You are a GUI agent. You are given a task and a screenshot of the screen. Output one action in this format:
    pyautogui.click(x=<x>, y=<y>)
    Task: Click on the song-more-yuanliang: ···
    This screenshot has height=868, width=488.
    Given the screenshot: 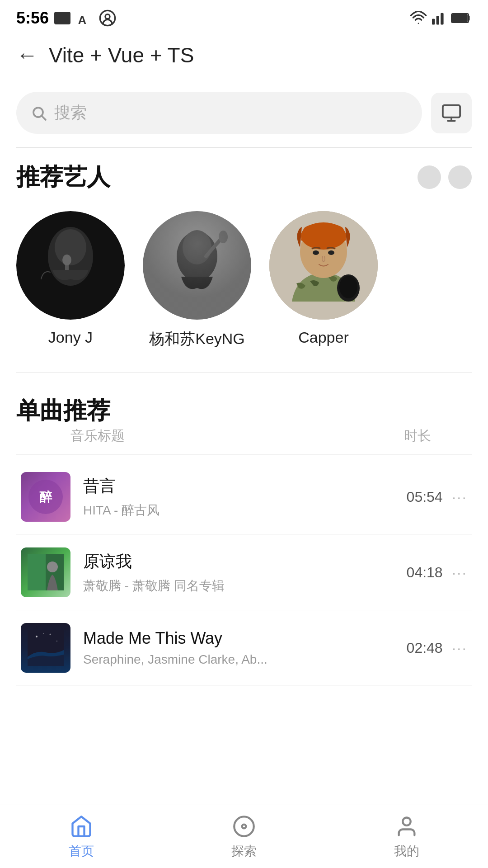 What is the action you would take?
    pyautogui.click(x=460, y=572)
    